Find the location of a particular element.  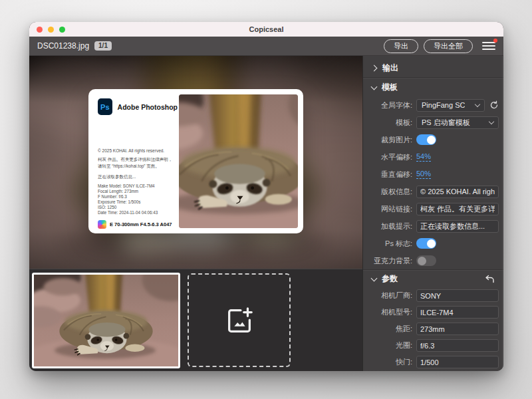

chevron-right-icon is located at coordinates (374, 68).